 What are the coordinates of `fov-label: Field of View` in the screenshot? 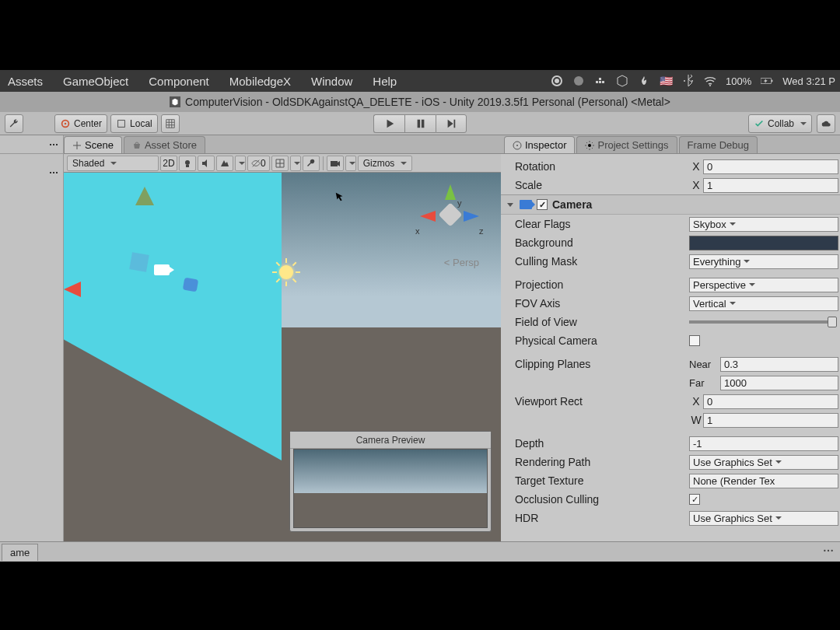 It's located at (602, 322).